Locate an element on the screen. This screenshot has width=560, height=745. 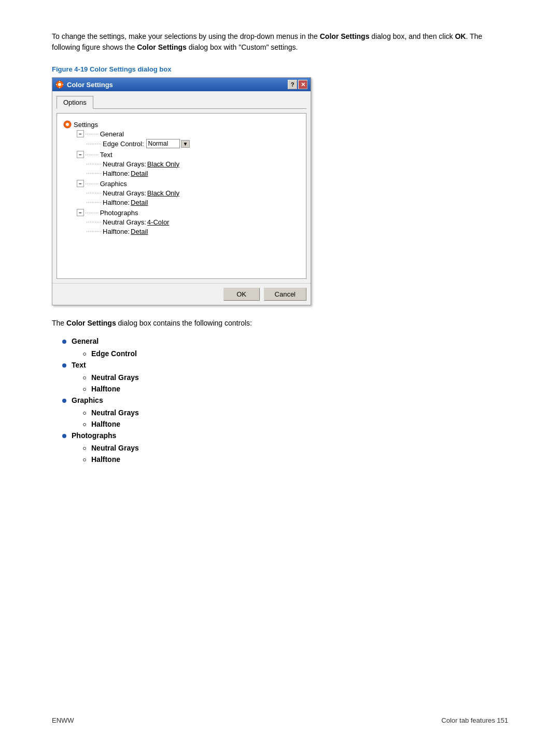
text-label: Text is located at coordinates (106, 154).